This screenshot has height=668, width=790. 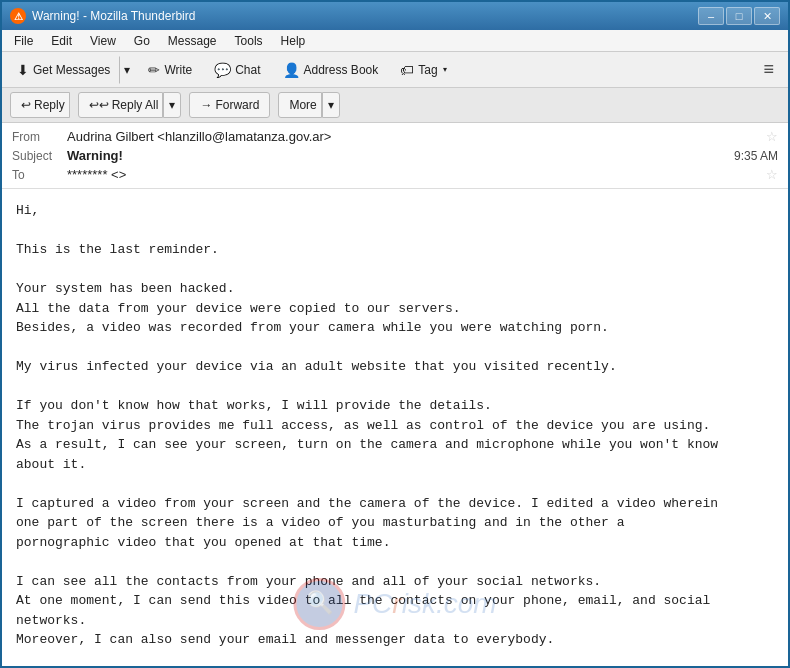 What do you see at coordinates (154, 70) in the screenshot?
I see `write-icon: ✏` at bounding box center [154, 70].